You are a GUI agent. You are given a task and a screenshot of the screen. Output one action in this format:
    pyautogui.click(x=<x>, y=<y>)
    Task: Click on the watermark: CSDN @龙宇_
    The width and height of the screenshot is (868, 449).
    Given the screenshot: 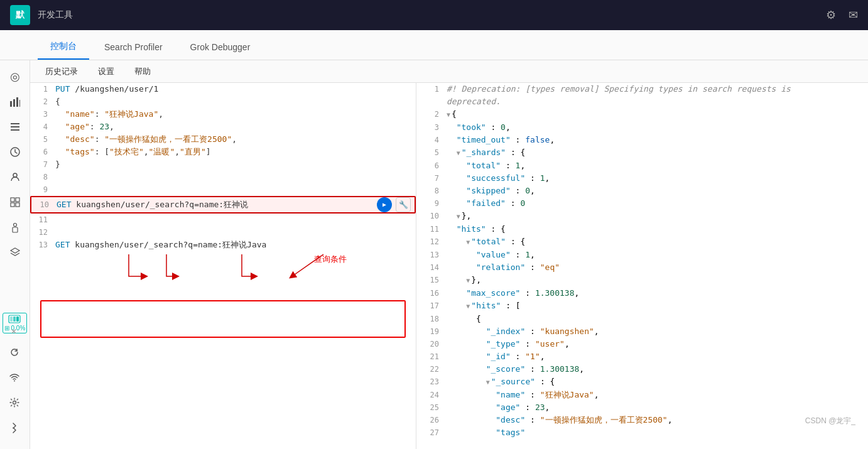 What is the action you would take?
    pyautogui.click(x=830, y=421)
    